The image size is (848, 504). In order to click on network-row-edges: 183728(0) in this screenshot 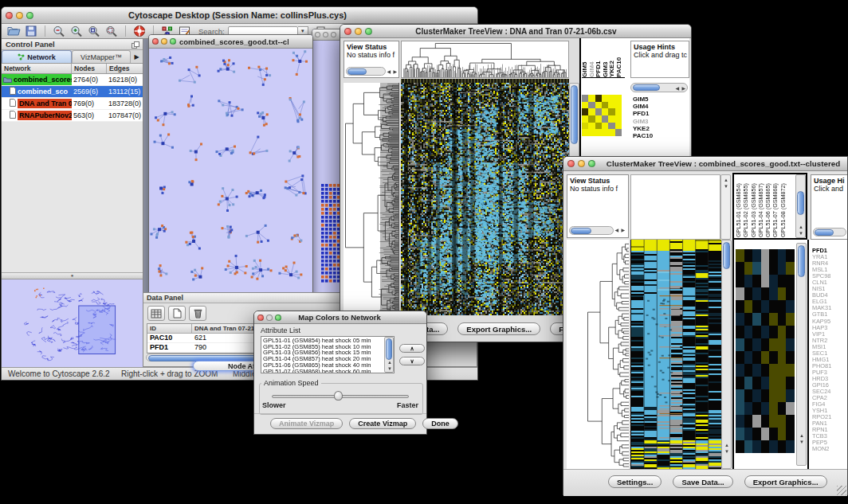, I will do `click(124, 104)`.